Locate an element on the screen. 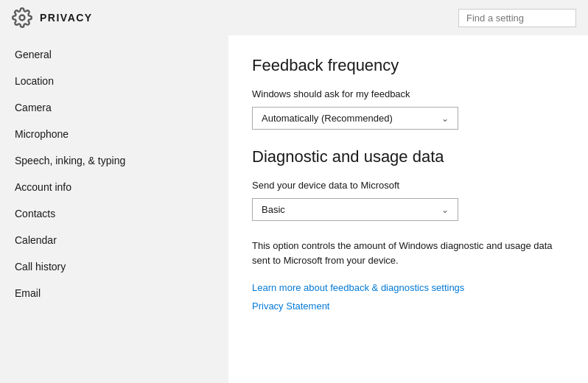 The height and width of the screenshot is (383, 588). feedback-dropdown-value: Automatically (Recommended) is located at coordinates (327, 118).